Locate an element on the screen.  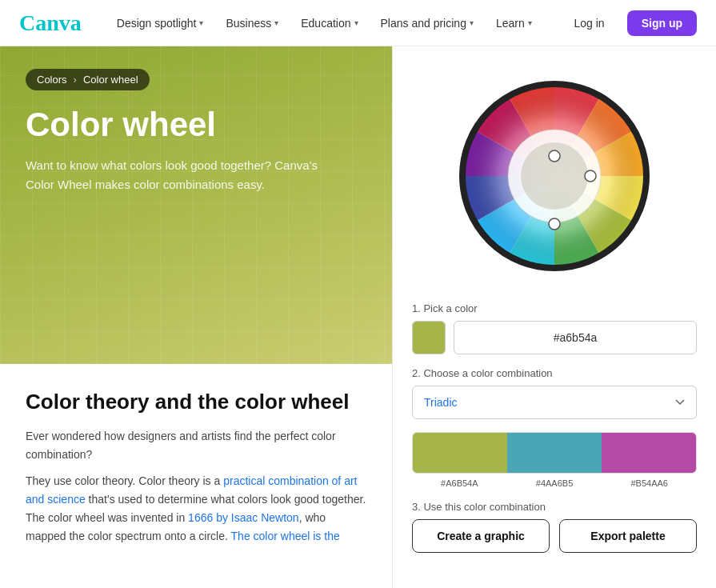
color-swatch is located at coordinates (429, 338).